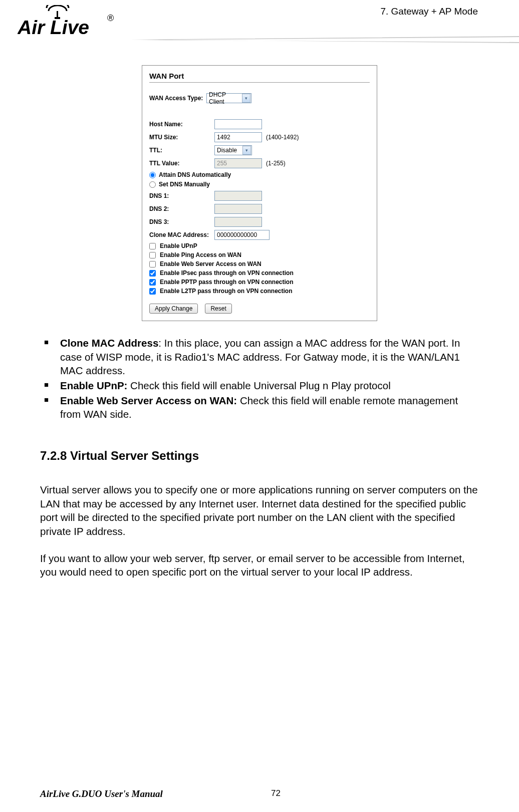  What do you see at coordinates (226, 291) in the screenshot?
I see `check-label-5: Enable L2TP pass through on VPN connecti…` at bounding box center [226, 291].